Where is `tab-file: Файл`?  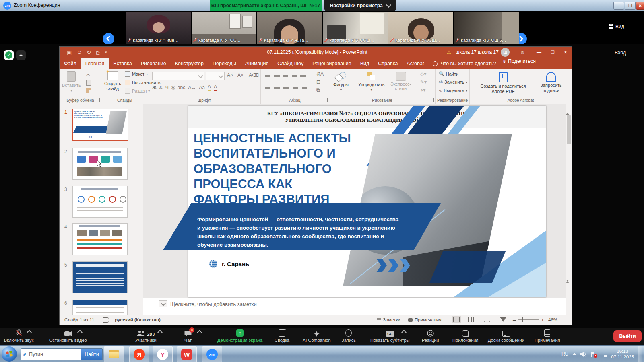
tab-file: Файл is located at coordinates (70, 64).